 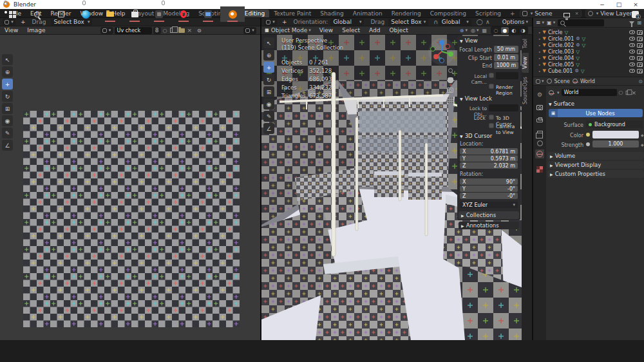 I want to click on proportional-falloff-icon: ∧, so click(x=488, y=22).